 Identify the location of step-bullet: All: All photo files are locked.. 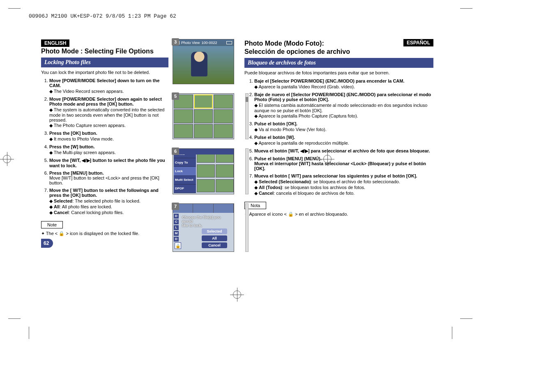
(109, 207).